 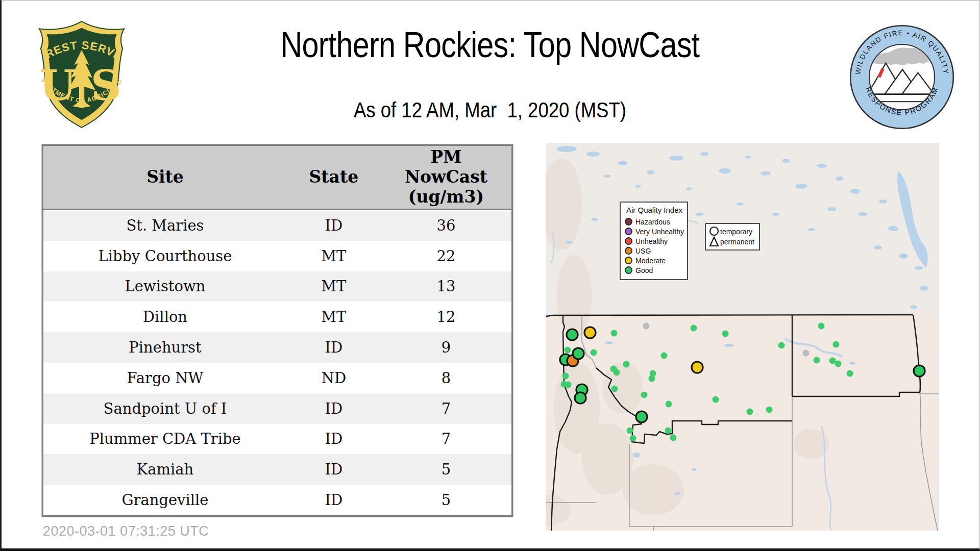 What do you see at coordinates (165, 317) in the screenshot?
I see `cell-site: Dillon` at bounding box center [165, 317].